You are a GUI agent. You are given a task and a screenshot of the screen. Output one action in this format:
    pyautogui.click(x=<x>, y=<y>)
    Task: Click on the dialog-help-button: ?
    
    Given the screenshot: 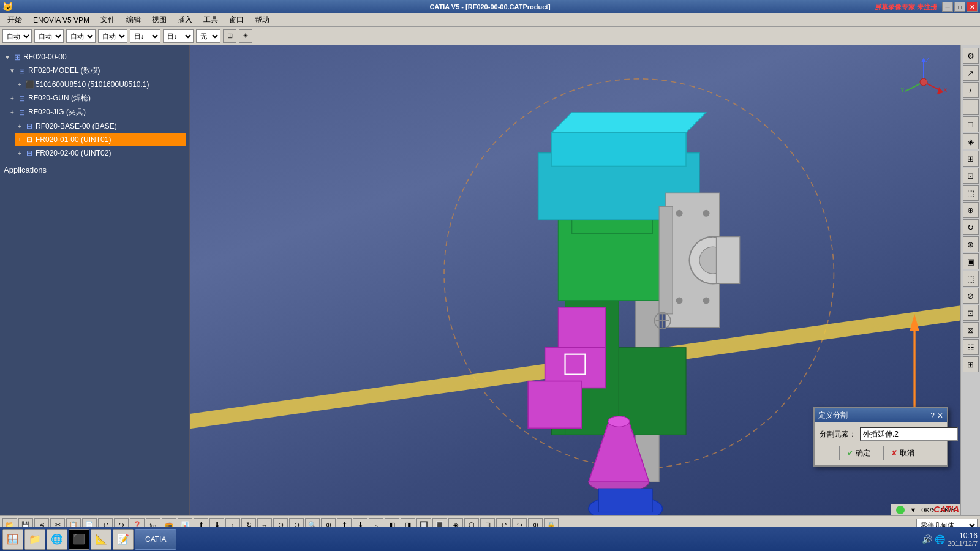 What is the action you would take?
    pyautogui.click(x=932, y=416)
    